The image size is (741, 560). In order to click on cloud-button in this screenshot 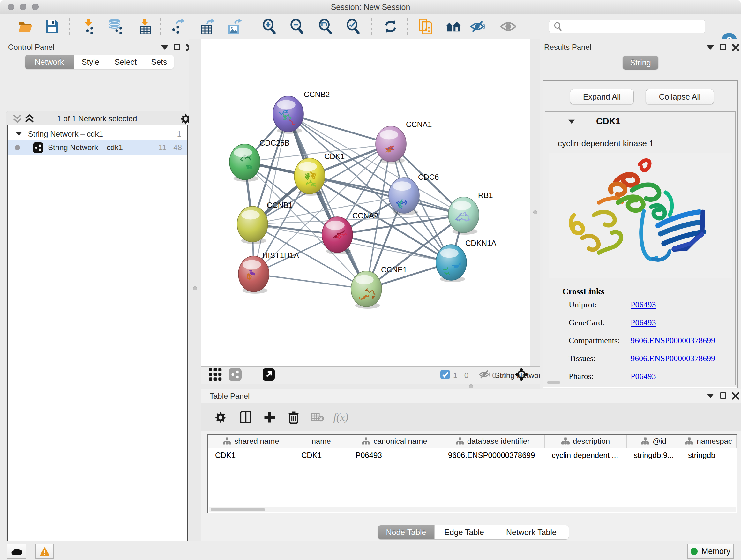, I will do `click(16, 551)`.